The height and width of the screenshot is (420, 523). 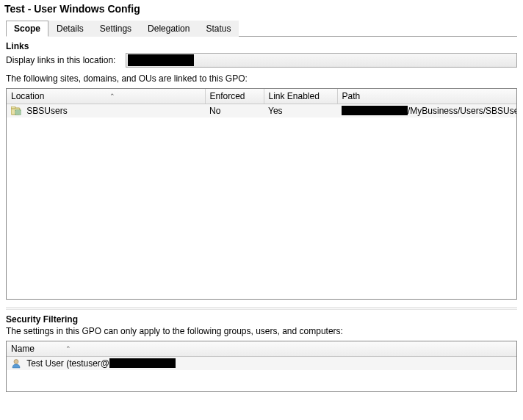 I want to click on links-col-enforced: Enforced, so click(x=234, y=97).